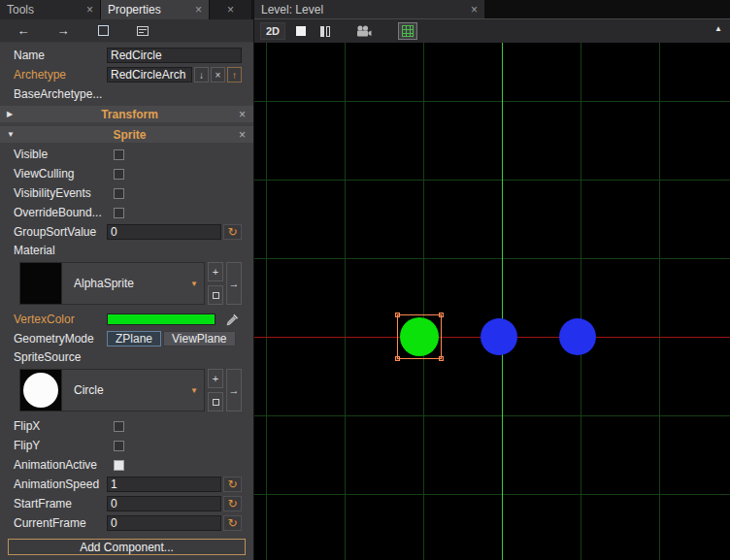  What do you see at coordinates (126, 547) in the screenshot?
I see `add-component-button: Add Component...` at bounding box center [126, 547].